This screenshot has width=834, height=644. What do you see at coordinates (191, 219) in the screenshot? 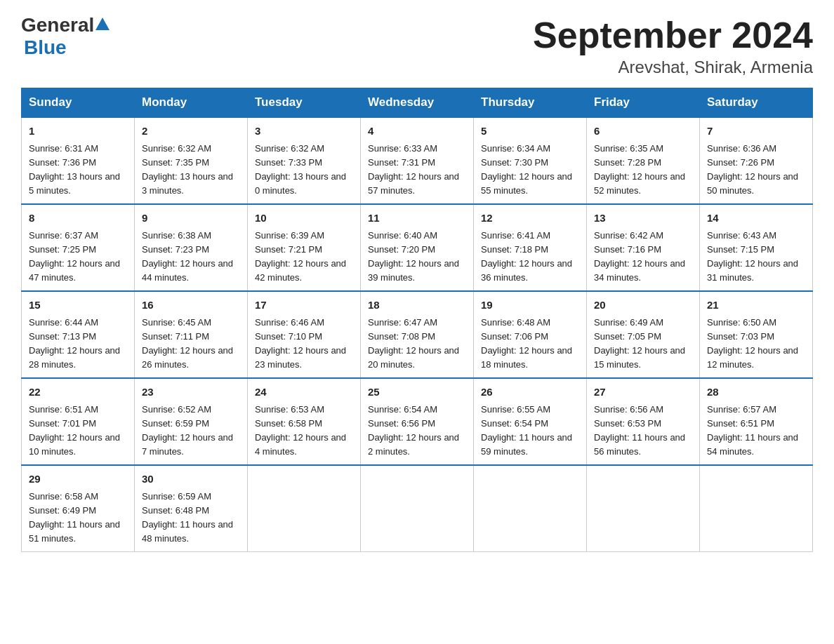
I see `day-number: 9` at bounding box center [191, 219].